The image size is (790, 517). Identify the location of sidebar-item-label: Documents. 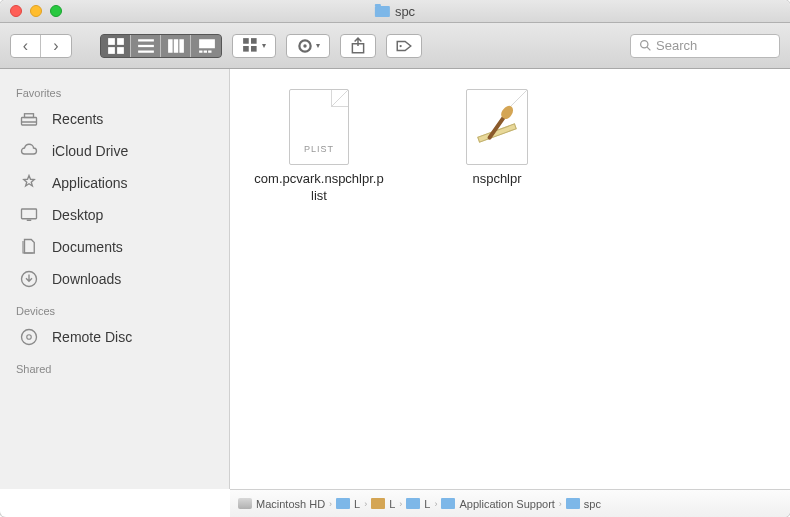
(88, 247).